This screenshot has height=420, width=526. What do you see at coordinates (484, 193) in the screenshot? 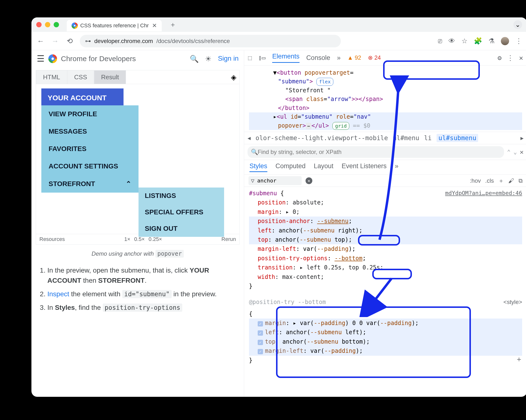
I see `rule-source-link: mdYdpOM?ani…pe=embed:46` at bounding box center [484, 193].